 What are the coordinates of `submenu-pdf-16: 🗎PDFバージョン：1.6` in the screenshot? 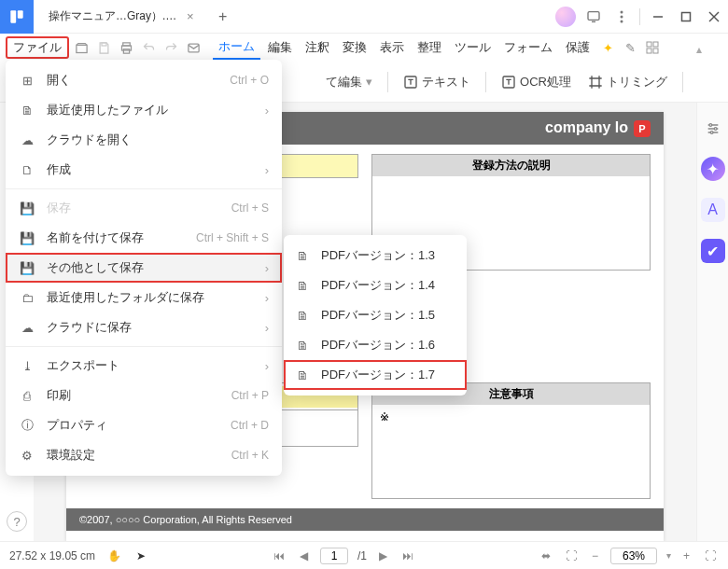 It's located at (375, 345).